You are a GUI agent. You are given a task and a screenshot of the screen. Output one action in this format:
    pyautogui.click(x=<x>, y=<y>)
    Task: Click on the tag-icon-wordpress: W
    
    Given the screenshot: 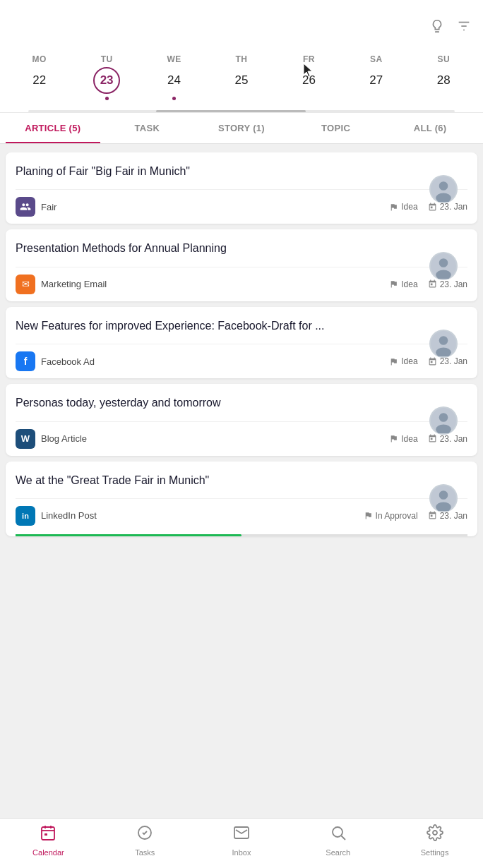 What is the action you would take?
    pyautogui.click(x=25, y=439)
    